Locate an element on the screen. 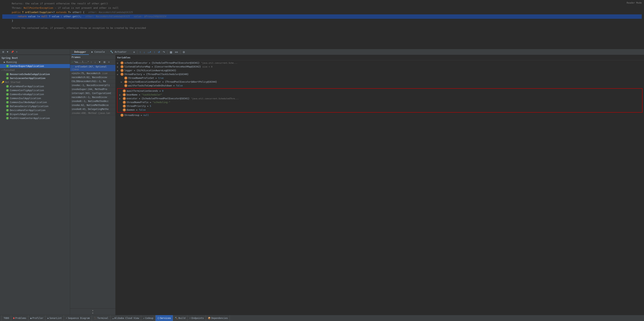  var-icon-f4: f is located at coordinates (122, 74).